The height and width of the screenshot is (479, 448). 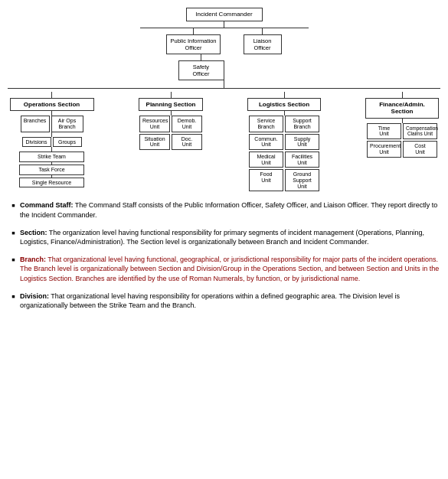 I want to click on demob-unit-box: Demob.Unit, so click(x=187, y=124).